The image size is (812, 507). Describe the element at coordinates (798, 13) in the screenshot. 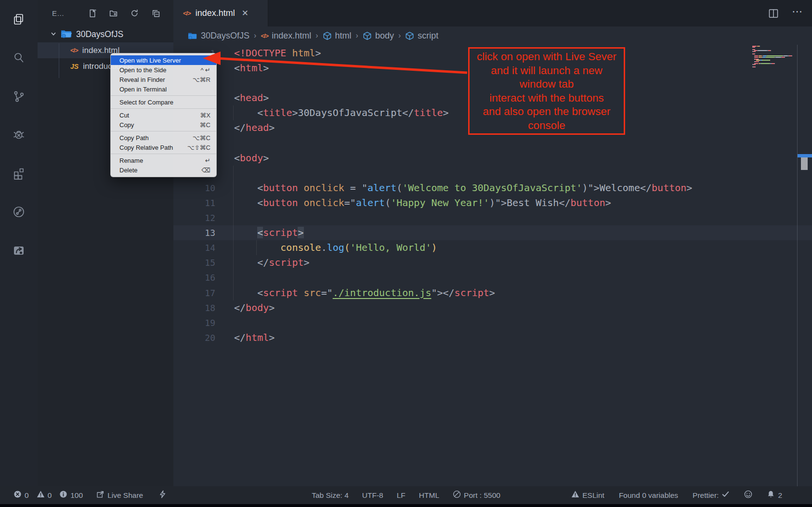

I see `more-actions-icon: ⋯` at that location.